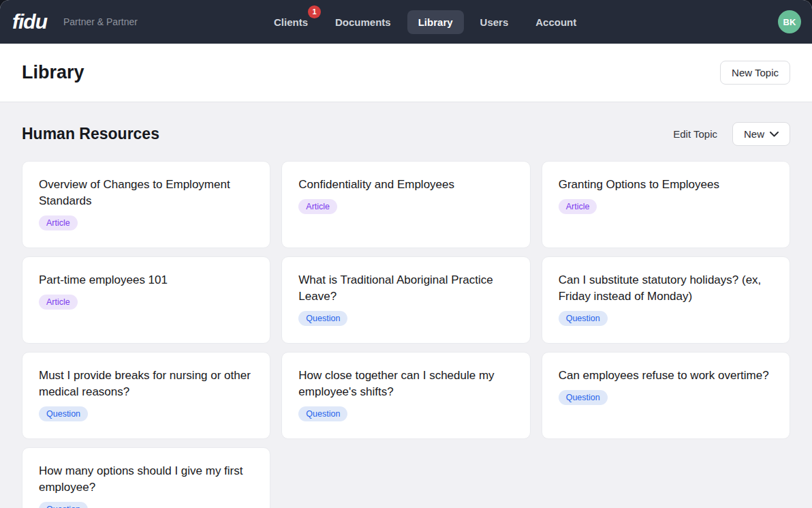 The height and width of the screenshot is (508, 812). I want to click on topic-actions: Edit Topic New, so click(732, 134).